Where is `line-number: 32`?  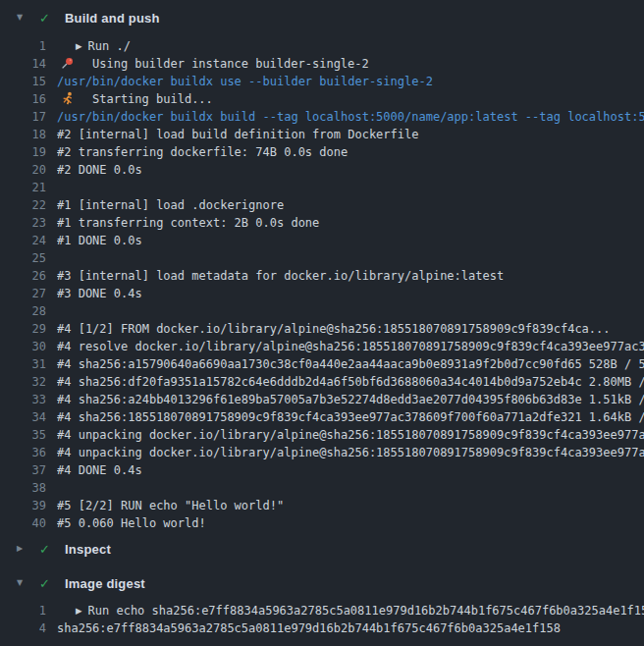 line-number: 32 is located at coordinates (24, 382).